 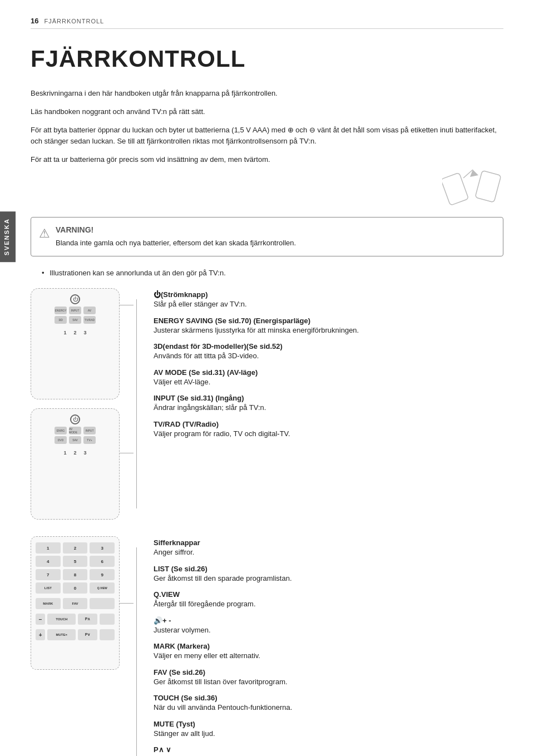 I want to click on desc-text-avmode: Väljer ett AV-läge., so click(x=328, y=382).